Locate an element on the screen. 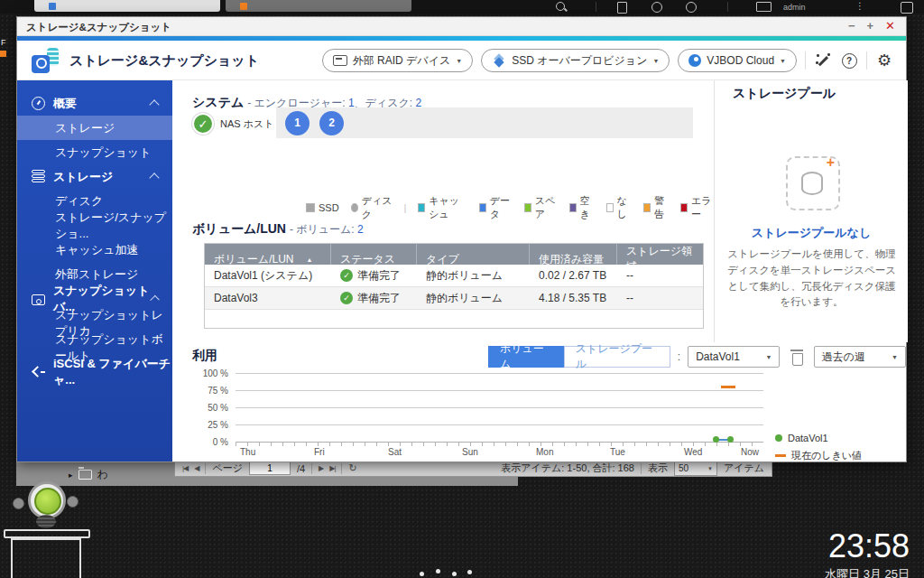 The width and height of the screenshot is (924, 578). x-tick-label: Mon is located at coordinates (545, 452).